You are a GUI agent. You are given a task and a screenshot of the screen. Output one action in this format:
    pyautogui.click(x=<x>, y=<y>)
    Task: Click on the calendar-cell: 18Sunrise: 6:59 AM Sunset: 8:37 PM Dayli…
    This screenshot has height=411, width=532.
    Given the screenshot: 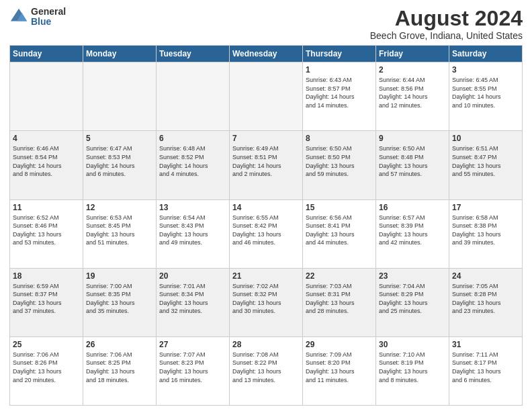 What is the action you would take?
    pyautogui.click(x=47, y=302)
    